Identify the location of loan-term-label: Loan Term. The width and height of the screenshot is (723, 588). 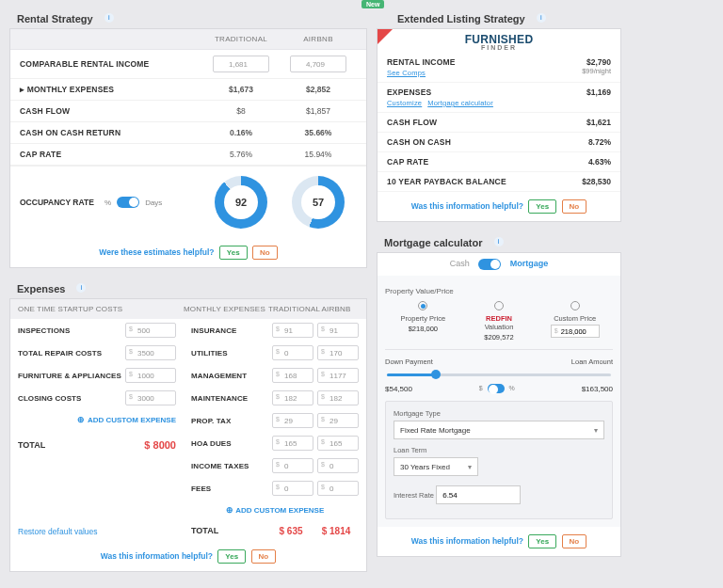
(410, 450).